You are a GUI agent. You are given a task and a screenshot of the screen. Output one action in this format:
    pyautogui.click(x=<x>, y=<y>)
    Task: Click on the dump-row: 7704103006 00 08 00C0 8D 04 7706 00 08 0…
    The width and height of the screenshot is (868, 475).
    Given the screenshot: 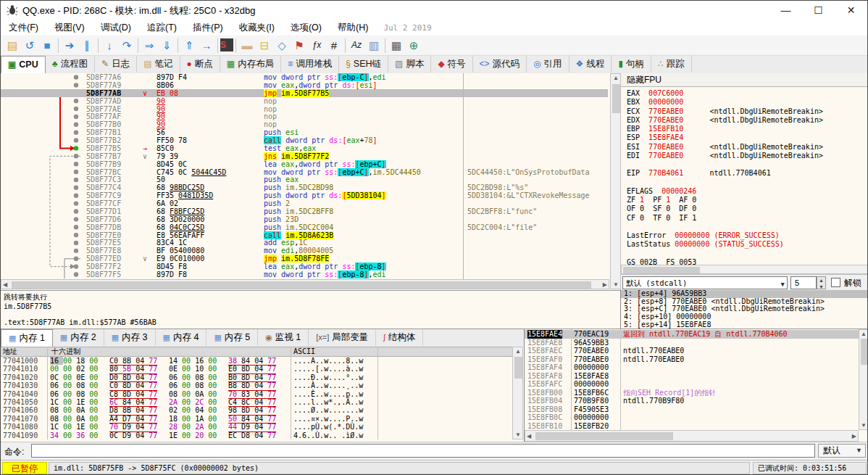 What is the action you would take?
    pyautogui.click(x=256, y=386)
    